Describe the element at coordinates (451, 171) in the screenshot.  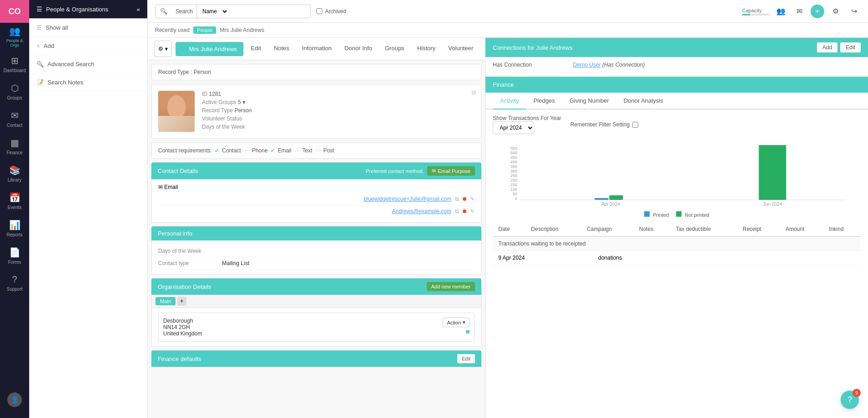
I see `email-purpose-btn: ✉ Email Purpose` at that location.